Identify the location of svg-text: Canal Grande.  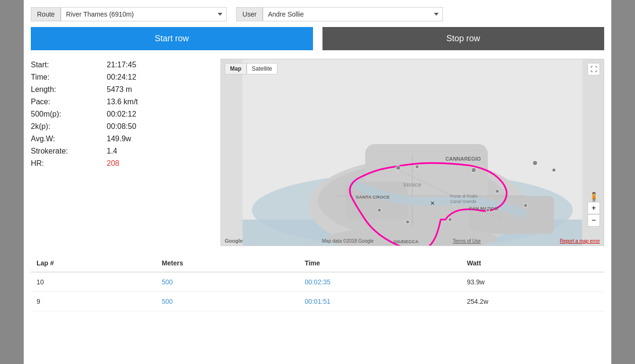
(463, 201).